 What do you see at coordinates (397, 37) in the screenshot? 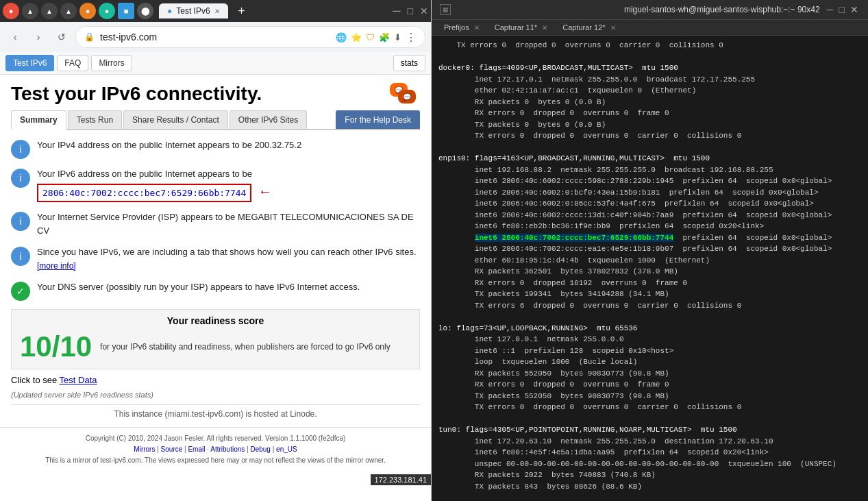
I see `download-icon: ⬇` at bounding box center [397, 37].